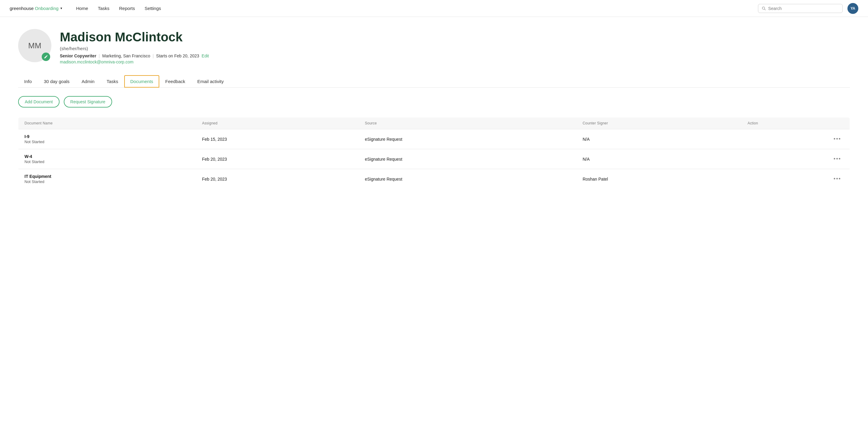  I want to click on th-counter-signer: Counter Signer, so click(659, 123).